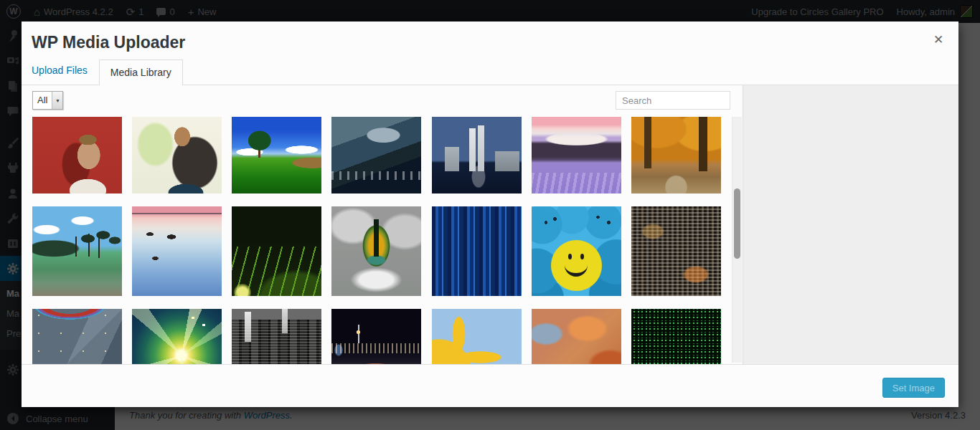 The height and width of the screenshot is (430, 980). Describe the element at coordinates (176, 251) in the screenshot. I see `media-item-sunset-water` at that location.